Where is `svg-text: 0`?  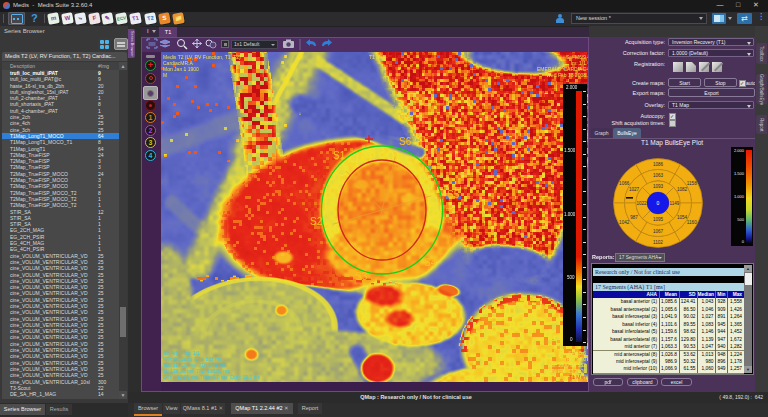
svg-text: 0 is located at coordinates (658, 203).